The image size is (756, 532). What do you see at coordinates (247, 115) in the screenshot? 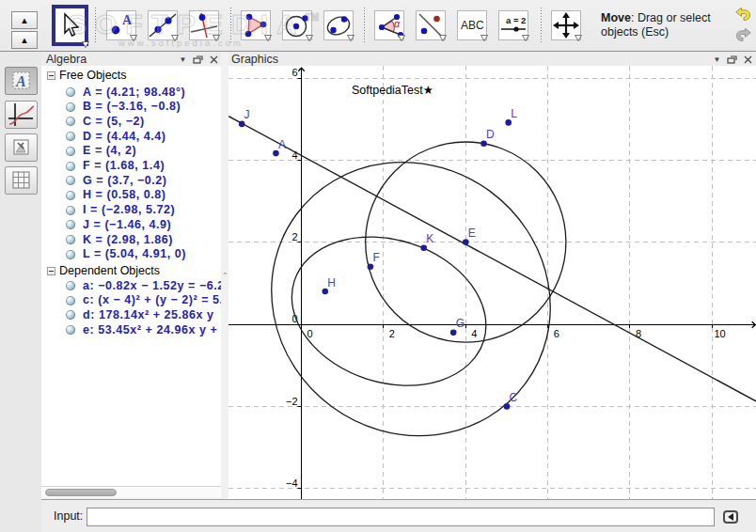
I see `svg-text: J` at bounding box center [247, 115].